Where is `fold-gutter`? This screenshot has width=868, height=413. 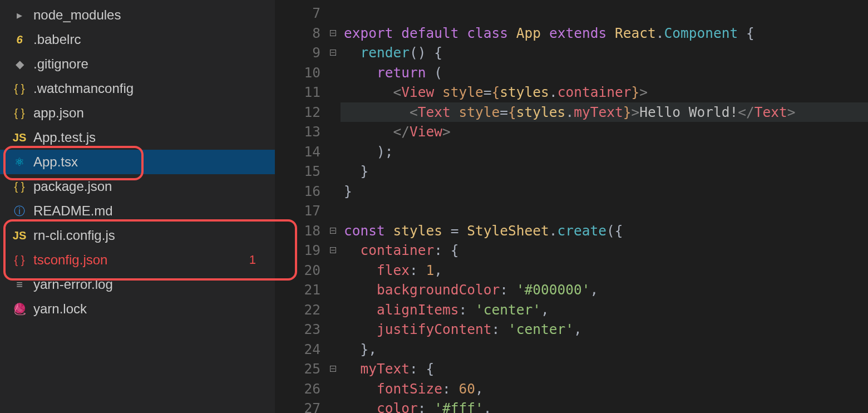 fold-gutter is located at coordinates (333, 206).